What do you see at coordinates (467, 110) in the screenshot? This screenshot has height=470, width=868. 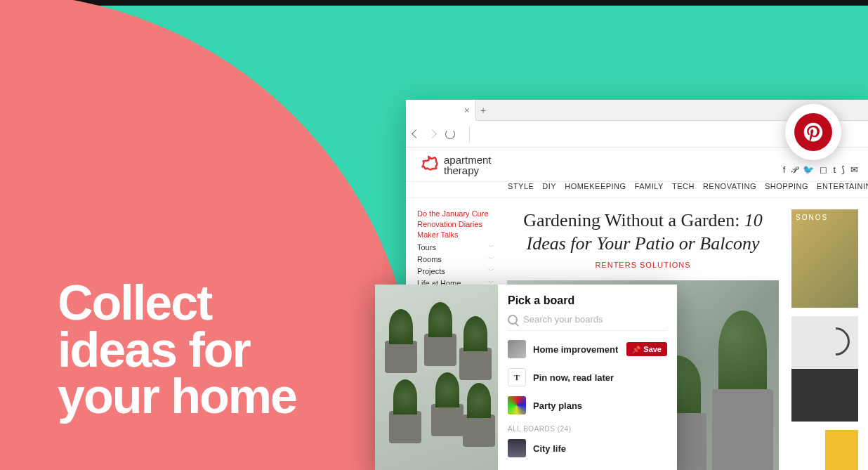 I see `close-icon: ×` at bounding box center [467, 110].